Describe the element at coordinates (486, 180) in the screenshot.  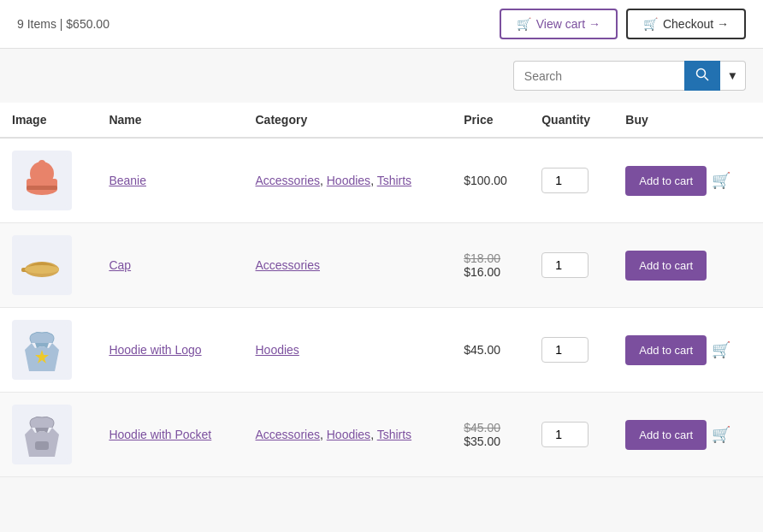
I see `price-normal: $100.00` at that location.